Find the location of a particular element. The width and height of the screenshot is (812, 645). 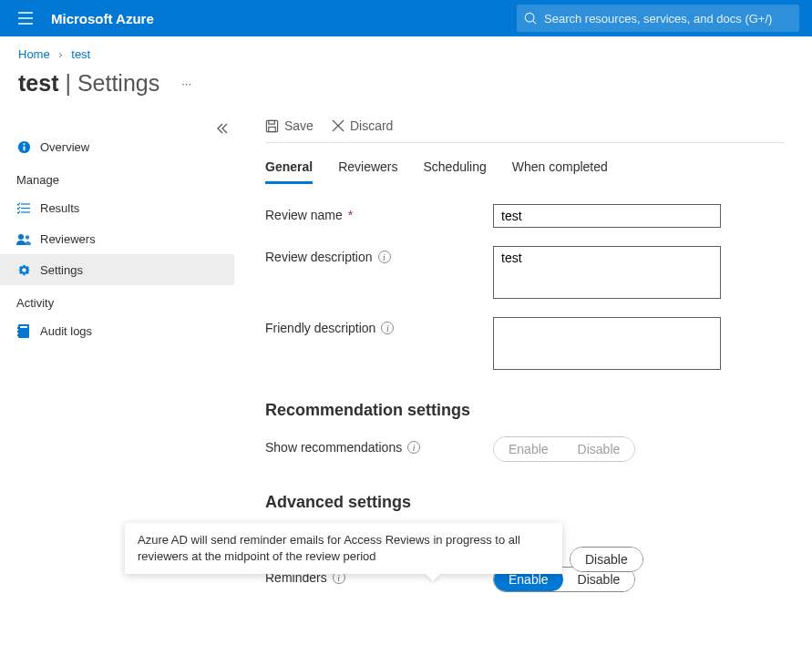

friendly-description-input is located at coordinates (607, 343).